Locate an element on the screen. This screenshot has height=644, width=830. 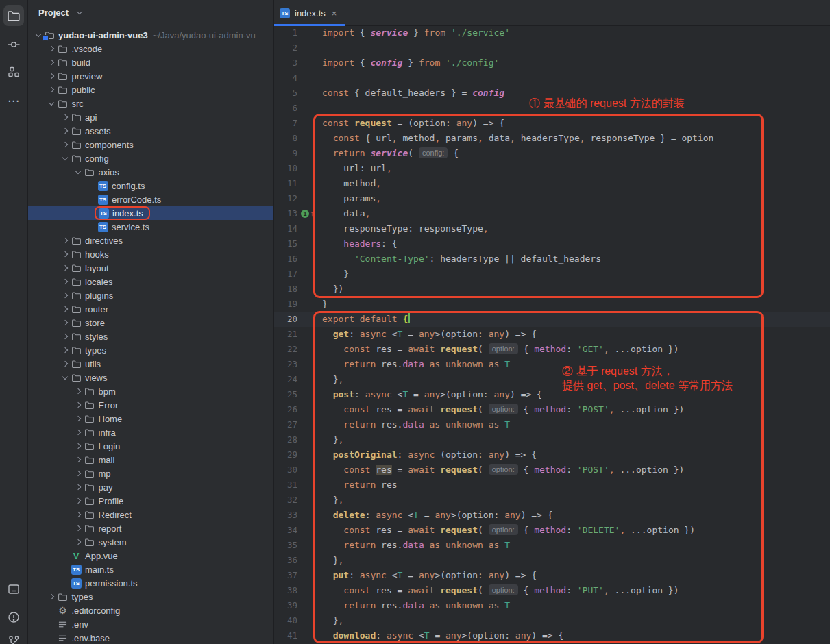
tree-item-views: views is located at coordinates (151, 377).